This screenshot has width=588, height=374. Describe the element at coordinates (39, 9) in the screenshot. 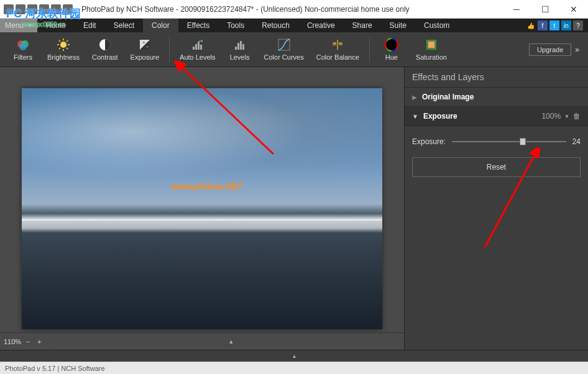

I see `quick-access-toolbar` at that location.